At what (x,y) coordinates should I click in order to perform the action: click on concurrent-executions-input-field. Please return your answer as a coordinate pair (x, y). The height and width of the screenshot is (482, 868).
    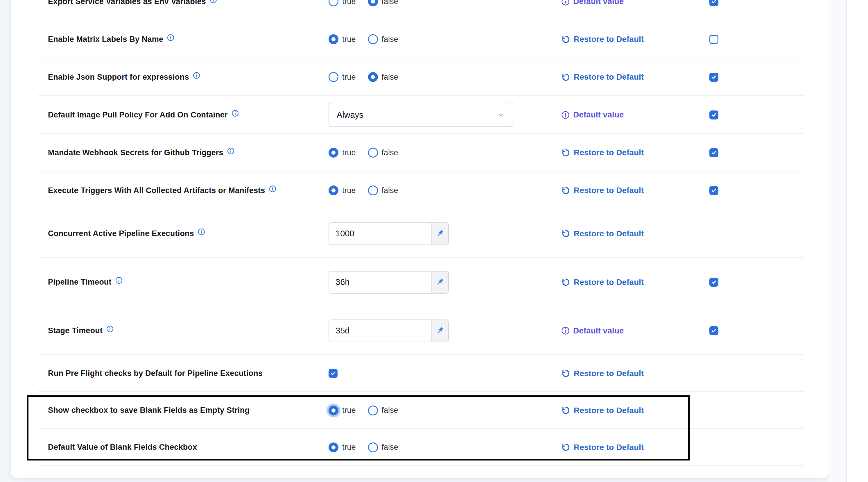
    Looking at the image, I should click on (380, 234).